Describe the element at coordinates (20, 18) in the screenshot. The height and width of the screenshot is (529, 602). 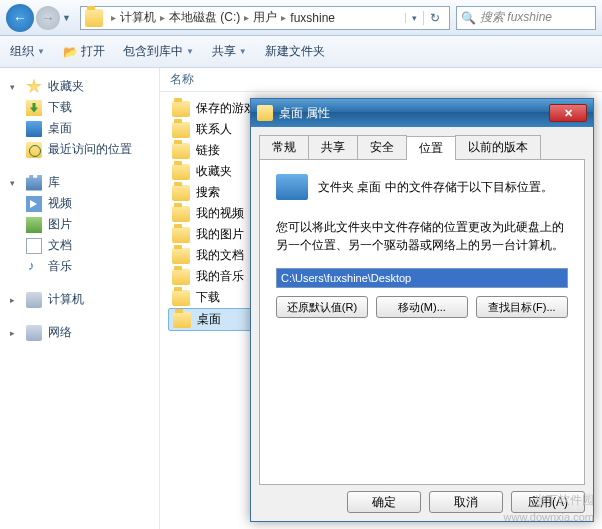
I see `arrow-left-icon: ←` at that location.